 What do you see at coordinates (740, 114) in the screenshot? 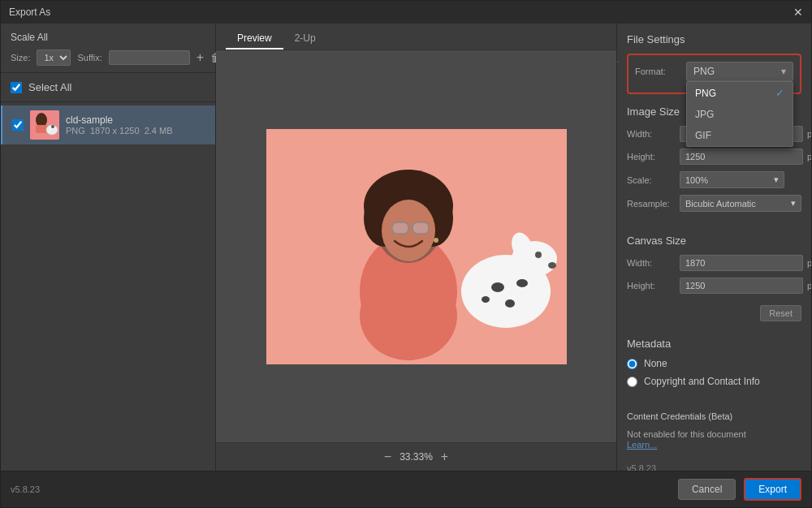
I see `dropdown-item-jpg: JPG` at bounding box center [740, 114].